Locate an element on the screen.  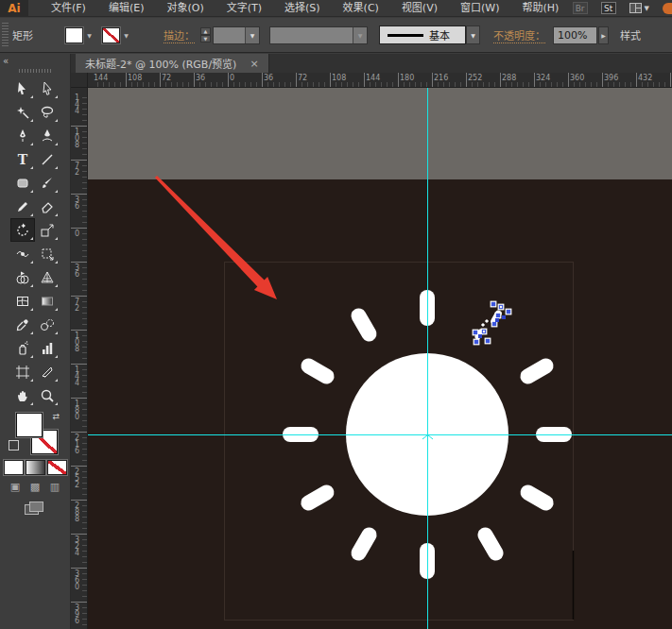
shape-builder-tool-button is located at coordinates (23, 278).